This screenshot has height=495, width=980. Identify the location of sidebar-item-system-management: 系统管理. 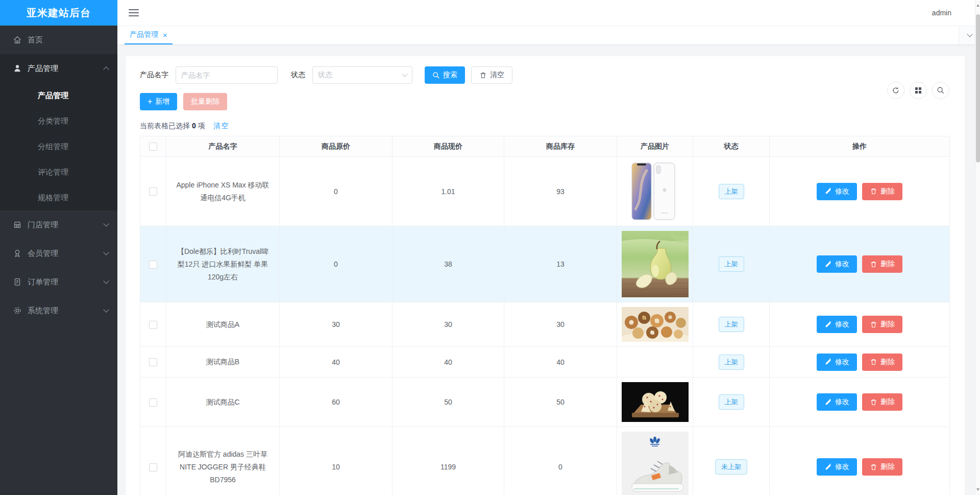
(59, 311).